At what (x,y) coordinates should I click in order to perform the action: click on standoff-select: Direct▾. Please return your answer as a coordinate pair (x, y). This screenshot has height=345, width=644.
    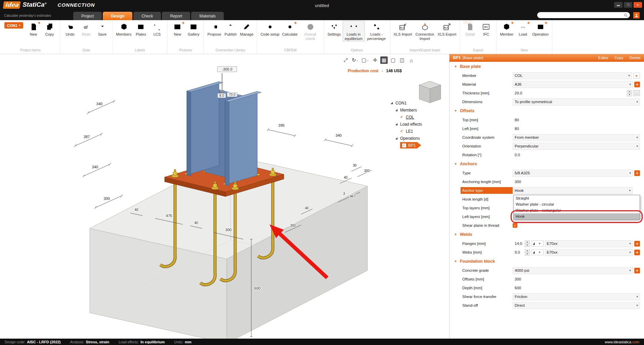
    Looking at the image, I should click on (576, 306).